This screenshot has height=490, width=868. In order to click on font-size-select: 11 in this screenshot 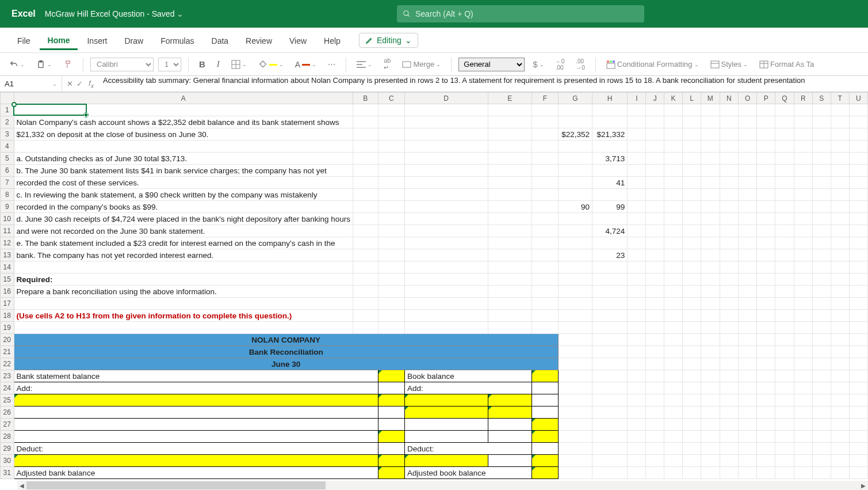, I will do `click(170, 64)`.